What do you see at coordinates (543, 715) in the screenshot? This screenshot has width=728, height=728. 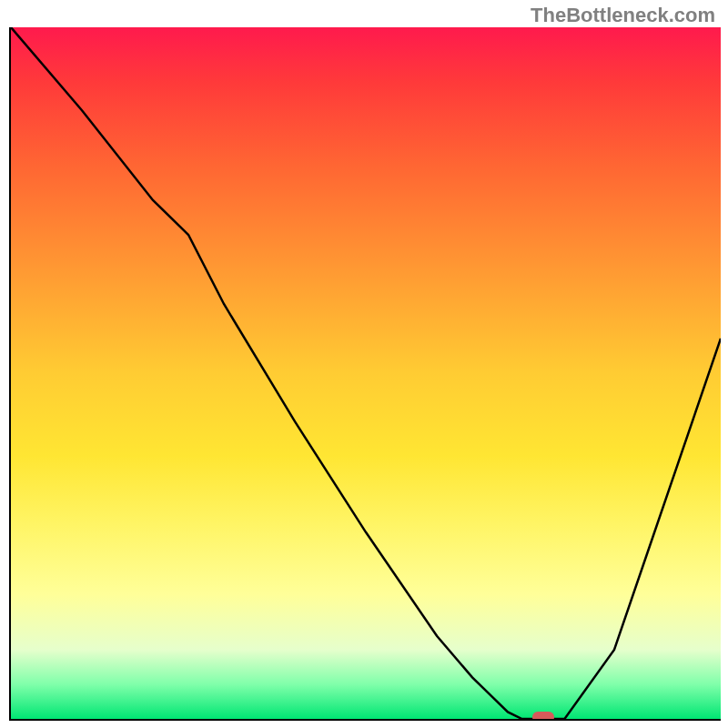 I see `optimal-marker` at bounding box center [543, 715].